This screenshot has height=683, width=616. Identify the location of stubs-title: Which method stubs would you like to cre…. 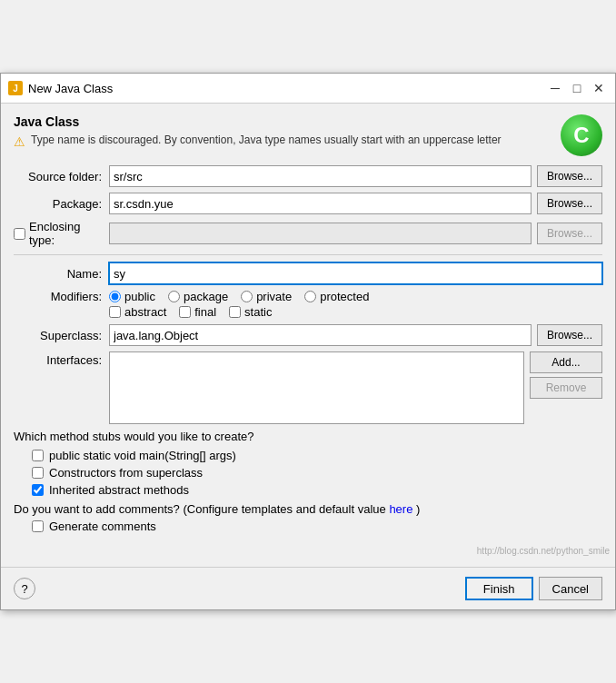
(308, 436).